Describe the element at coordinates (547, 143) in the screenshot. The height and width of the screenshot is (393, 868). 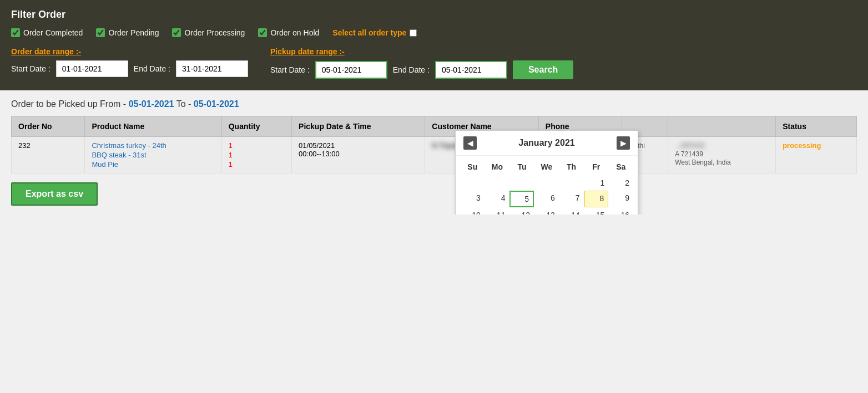
I see `calendar-header: ◀ January 2021 ▶` at that location.